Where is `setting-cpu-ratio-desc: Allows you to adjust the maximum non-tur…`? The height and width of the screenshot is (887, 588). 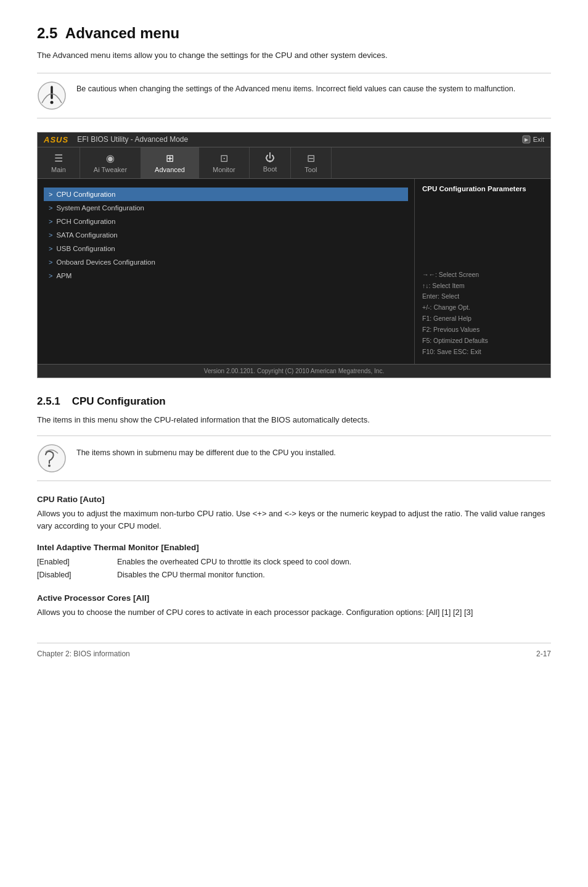 setting-cpu-ratio-desc: Allows you to adjust the maximum non-tur… is located at coordinates (294, 519).